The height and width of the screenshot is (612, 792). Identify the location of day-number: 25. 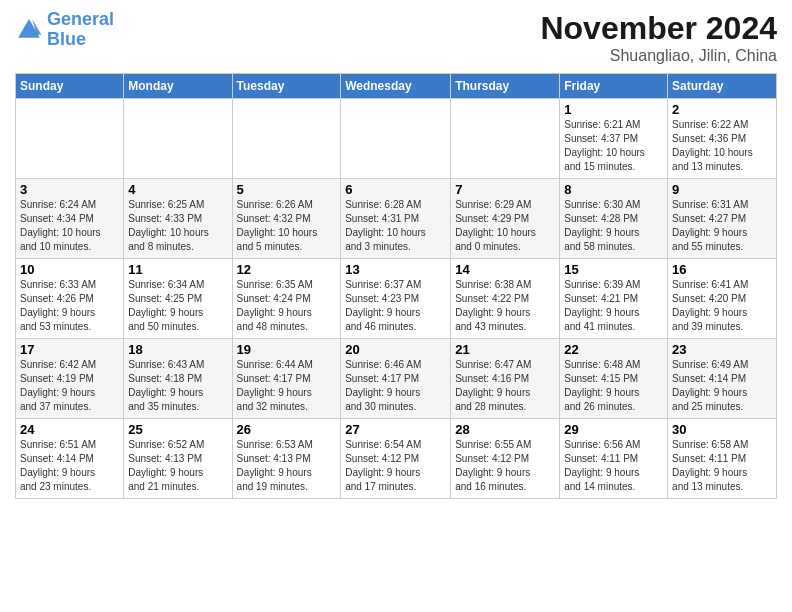
(178, 430).